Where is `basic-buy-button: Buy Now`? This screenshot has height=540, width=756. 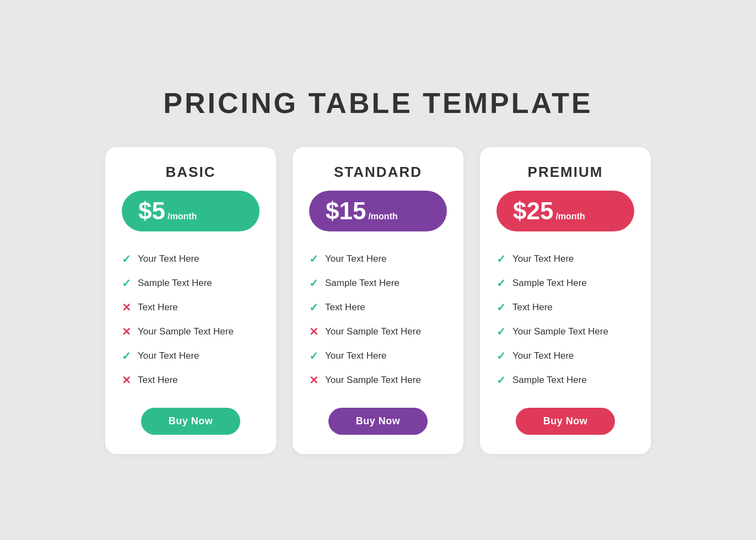 basic-buy-button: Buy Now is located at coordinates (191, 421).